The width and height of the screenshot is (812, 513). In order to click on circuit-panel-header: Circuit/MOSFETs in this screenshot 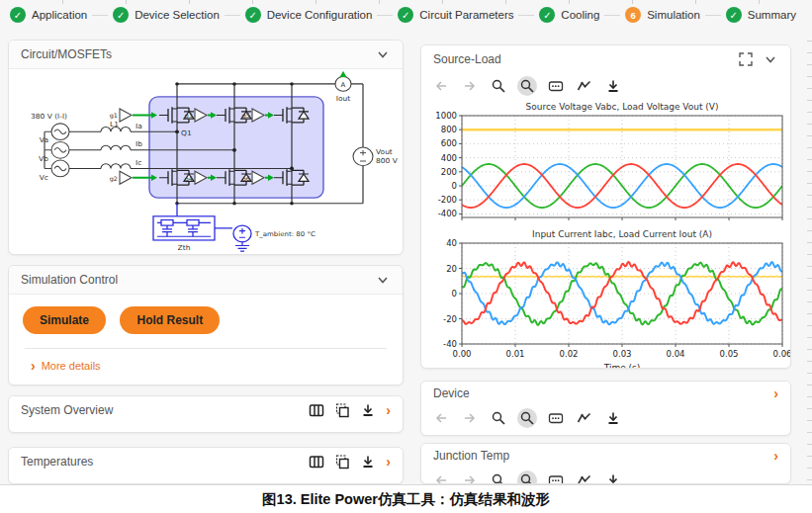, I will do `click(206, 55)`.